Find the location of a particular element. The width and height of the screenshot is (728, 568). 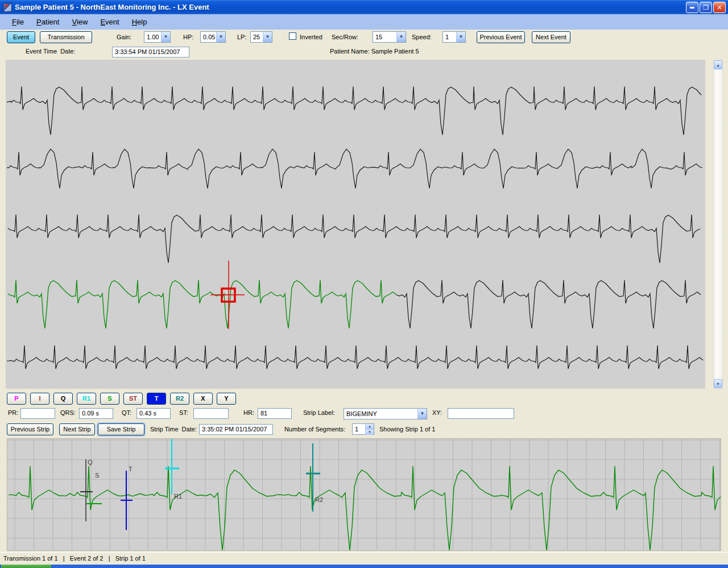

strip-time-field: 3:35:02 PM 01/15/2007 is located at coordinates (236, 429).